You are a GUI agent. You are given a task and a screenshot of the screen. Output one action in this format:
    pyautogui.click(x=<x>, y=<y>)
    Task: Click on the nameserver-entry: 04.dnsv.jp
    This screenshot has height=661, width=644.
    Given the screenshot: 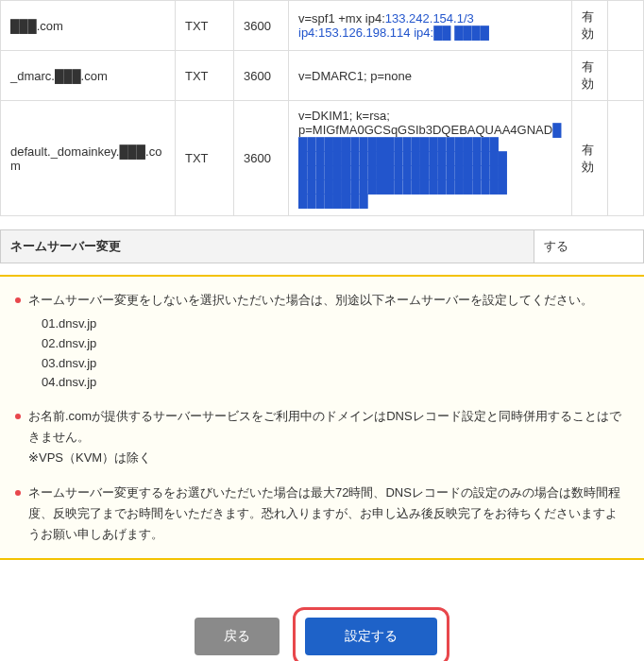 What is the action you would take?
    pyautogui.click(x=335, y=383)
    